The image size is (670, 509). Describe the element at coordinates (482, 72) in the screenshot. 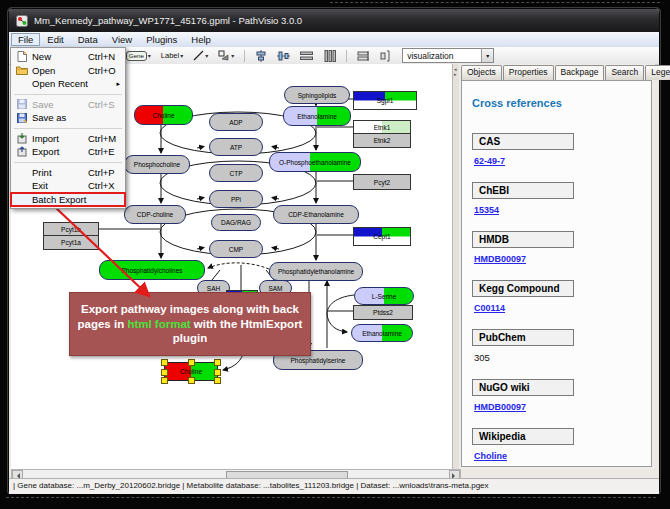

I see `tab-objects: Objects` at that location.